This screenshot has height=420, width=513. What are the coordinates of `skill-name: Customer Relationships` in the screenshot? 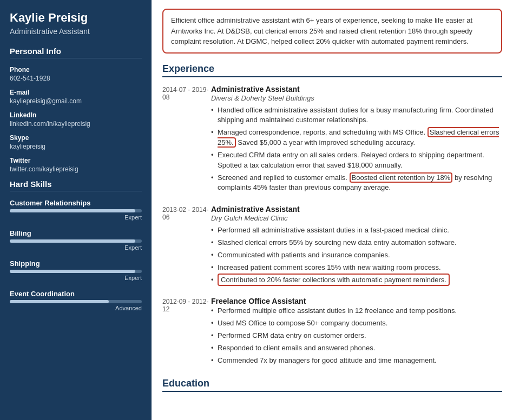 It's located at (76, 203).